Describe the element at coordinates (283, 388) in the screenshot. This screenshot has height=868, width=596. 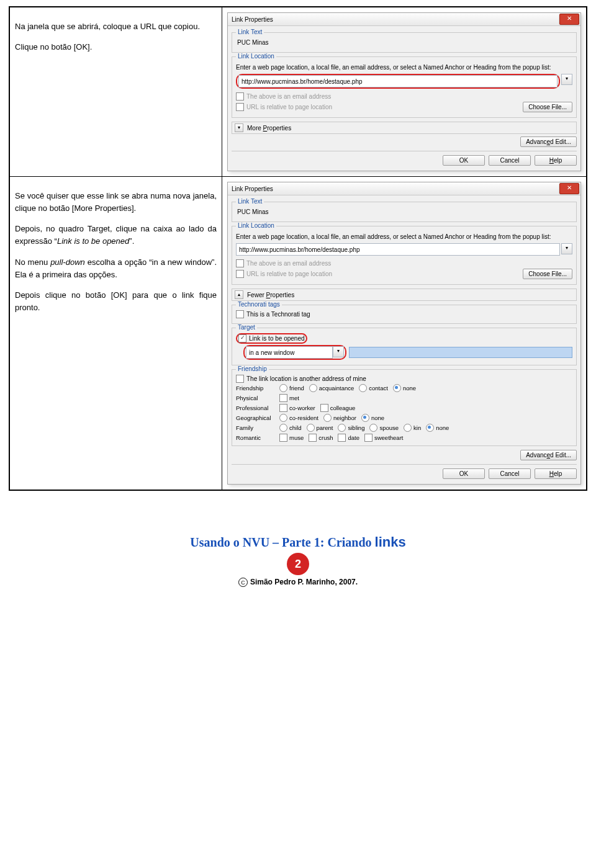
I see `radio-friend` at that location.